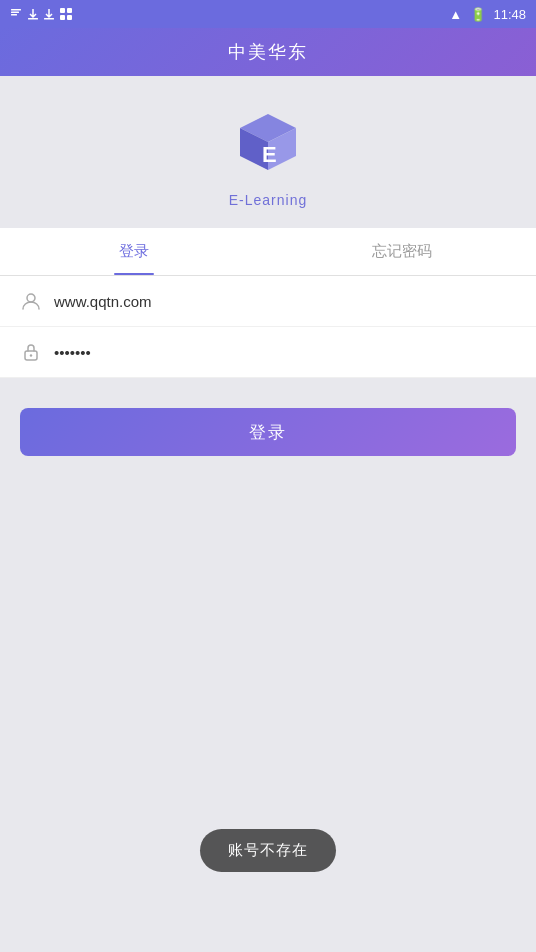 The height and width of the screenshot is (952, 536). Describe the element at coordinates (285, 352) in the screenshot. I see `password-input` at that location.